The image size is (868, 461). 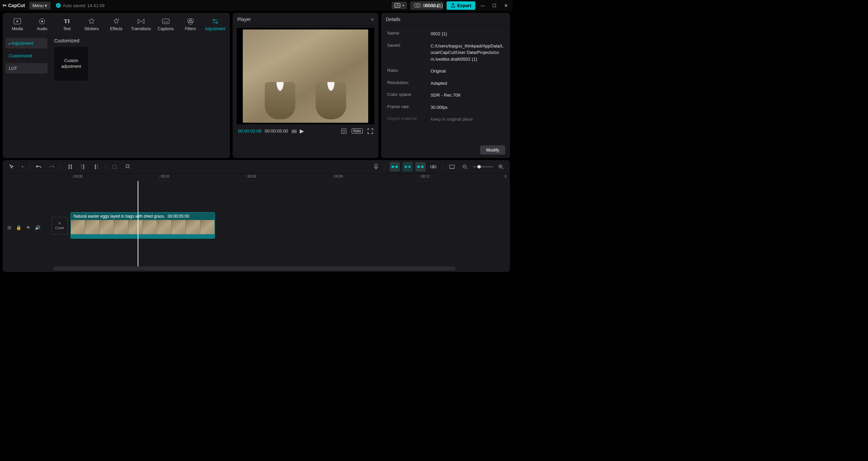 I want to click on focus-icon, so click(x=344, y=131).